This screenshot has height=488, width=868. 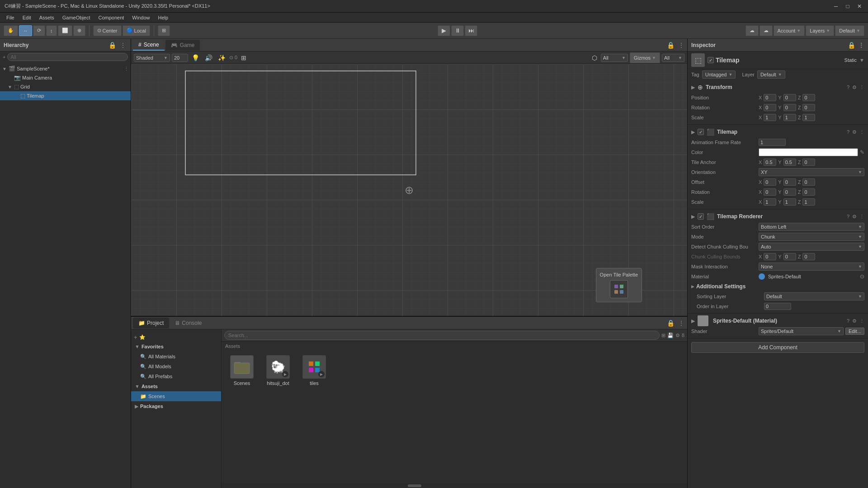 What do you see at coordinates (862, 152) in the screenshot?
I see `color-eyedropper: ✎` at bounding box center [862, 152].